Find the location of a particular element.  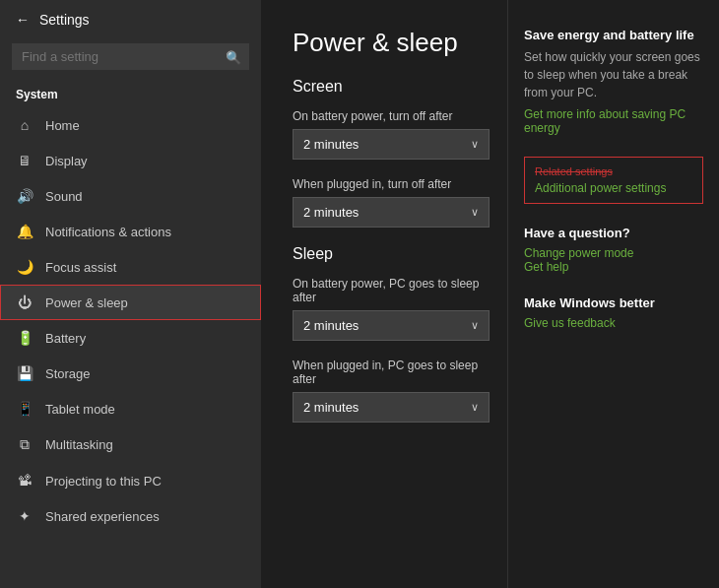

when-plugged-screen-dropdown: 2 minutes ∨ is located at coordinates (391, 213).